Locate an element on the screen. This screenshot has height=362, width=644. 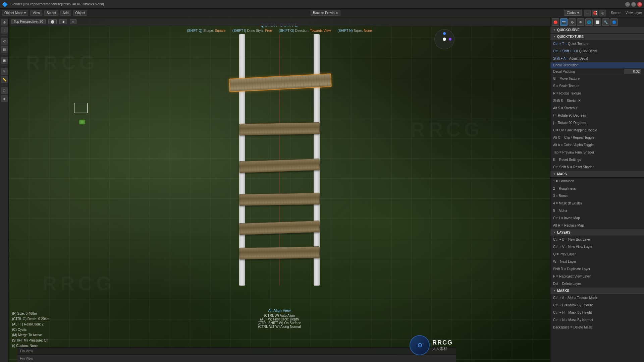
section-layers-label: LAYERS is located at coordinates (564, 233).